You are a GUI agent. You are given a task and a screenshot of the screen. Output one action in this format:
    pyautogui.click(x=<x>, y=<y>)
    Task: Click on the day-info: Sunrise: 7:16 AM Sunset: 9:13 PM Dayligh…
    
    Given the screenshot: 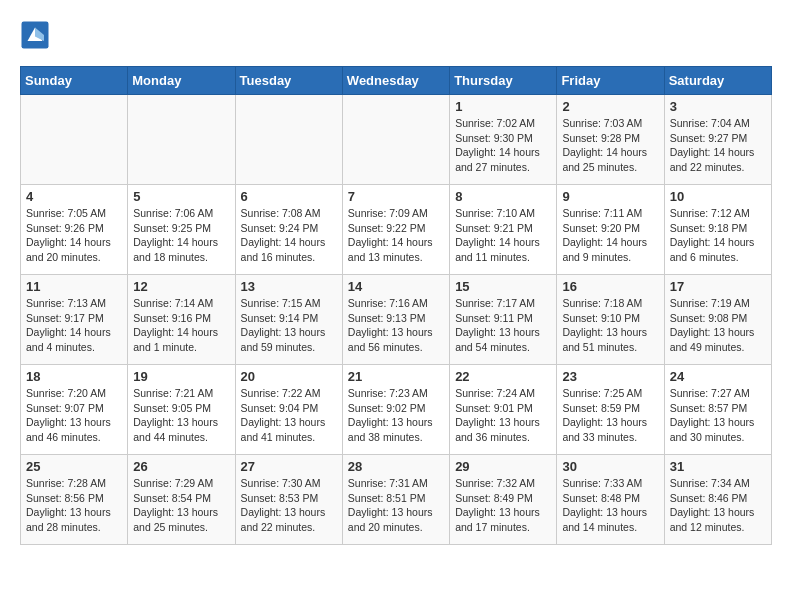 What is the action you would take?
    pyautogui.click(x=396, y=326)
    